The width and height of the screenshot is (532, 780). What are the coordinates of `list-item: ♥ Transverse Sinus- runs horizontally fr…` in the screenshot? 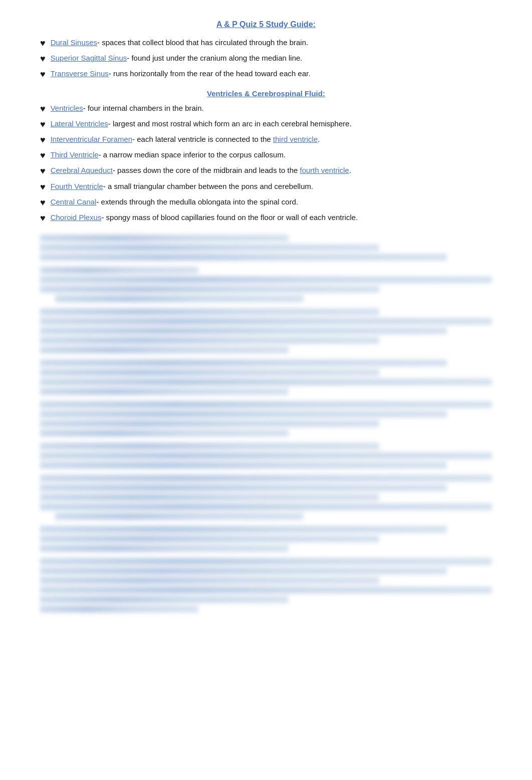 It's located at (266, 74).